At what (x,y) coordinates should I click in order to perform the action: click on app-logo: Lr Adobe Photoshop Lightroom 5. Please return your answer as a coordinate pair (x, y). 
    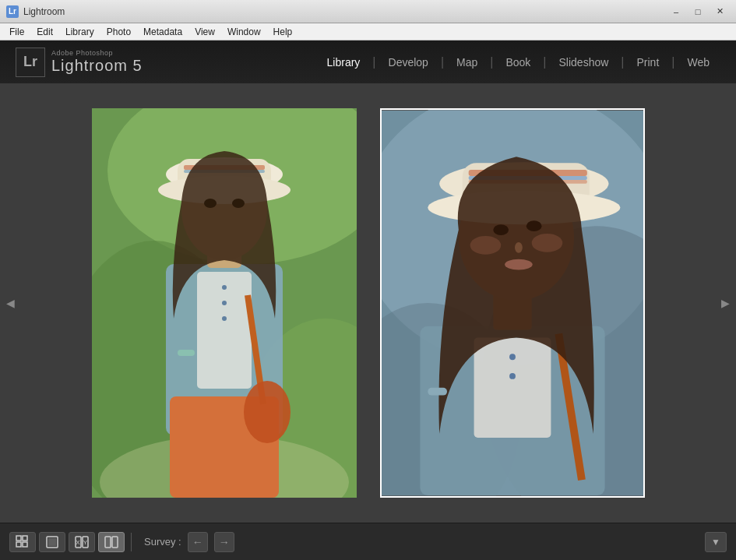
    Looking at the image, I should click on (79, 62).